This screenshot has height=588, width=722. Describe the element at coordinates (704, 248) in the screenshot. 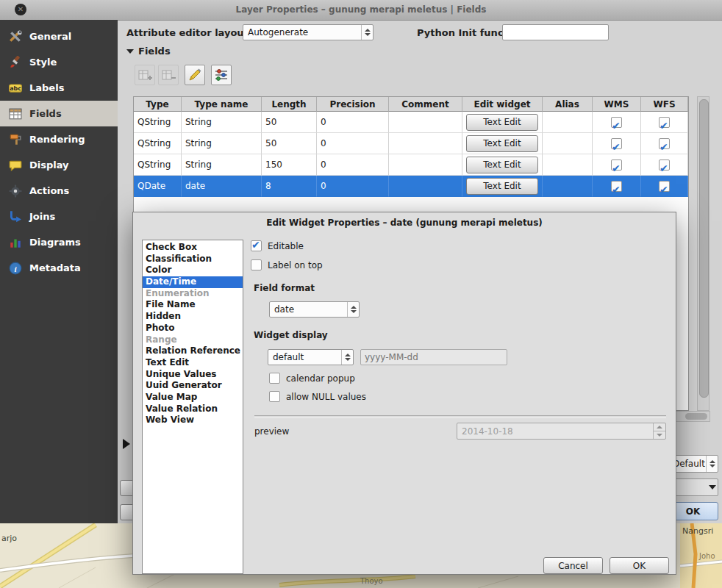

I see `vertical-scrollbar-thumb` at that location.